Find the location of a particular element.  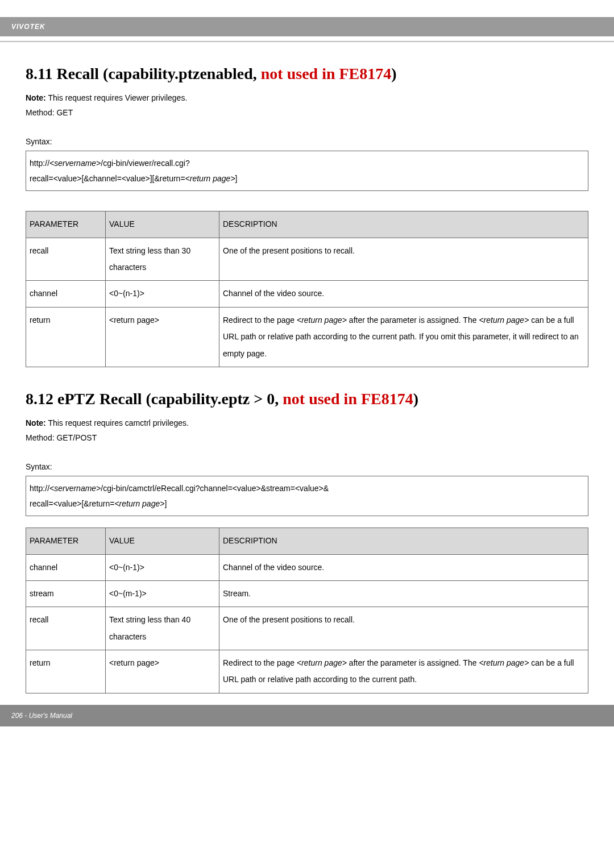

syntax-label-811: Syntax: is located at coordinates (307, 142).